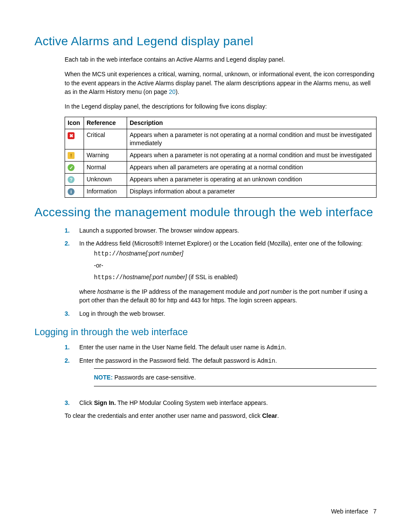 This screenshot has height=532, width=411. What do you see at coordinates (106, 123) in the screenshot?
I see `th-reference: Reference` at bounding box center [106, 123].